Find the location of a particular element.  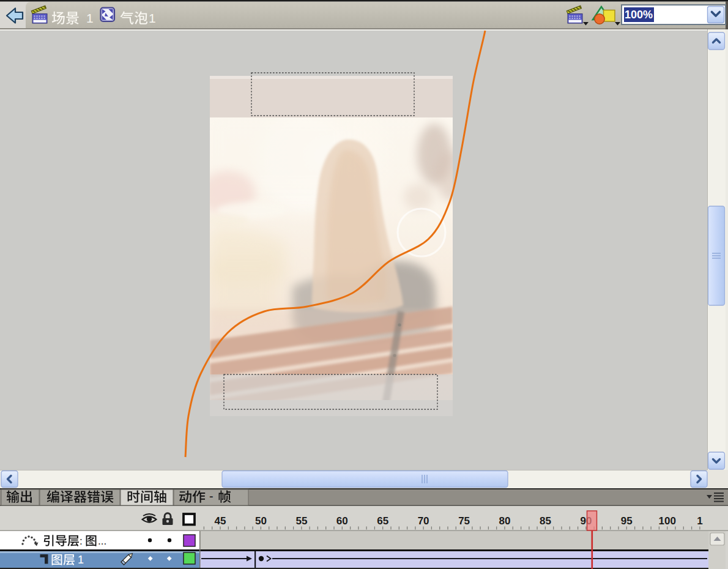

svg-text: 75 is located at coordinates (464, 521).